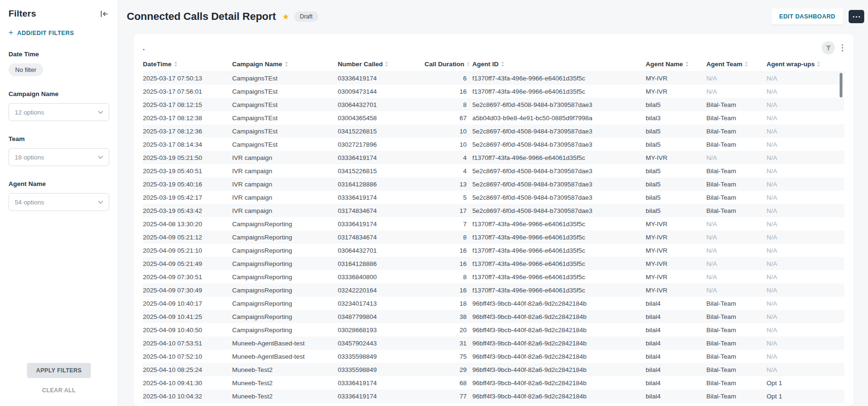 This screenshot has height=406, width=868. I want to click on filter-label-agent-name: Agent Name, so click(59, 184).